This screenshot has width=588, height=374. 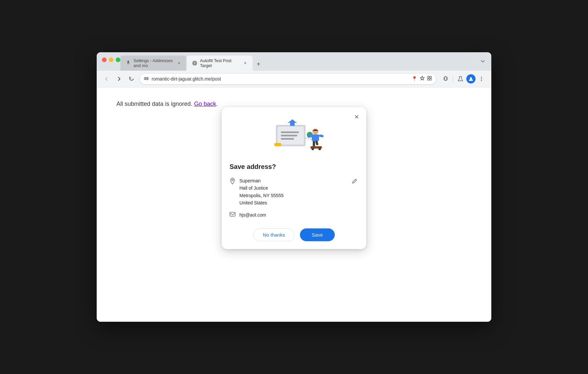 I want to click on forward-icon, so click(x=119, y=79).